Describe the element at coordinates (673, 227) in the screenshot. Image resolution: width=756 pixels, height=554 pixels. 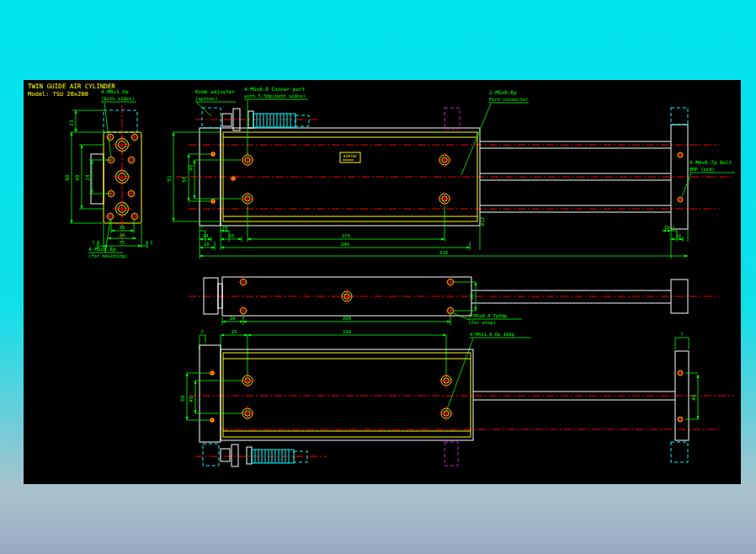
I see `dim-7-right: 7` at that location.